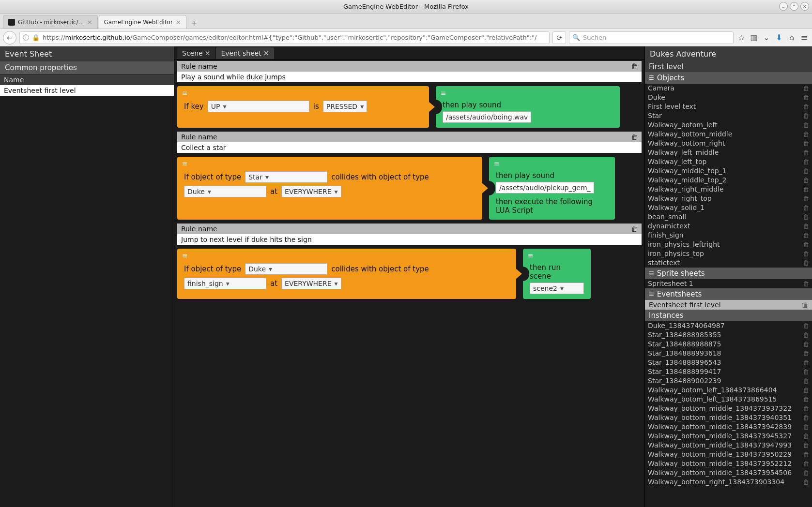 The image size is (812, 507). What do you see at coordinates (557, 288) in the screenshot?
I see `dropdown: scene2▾` at bounding box center [557, 288].